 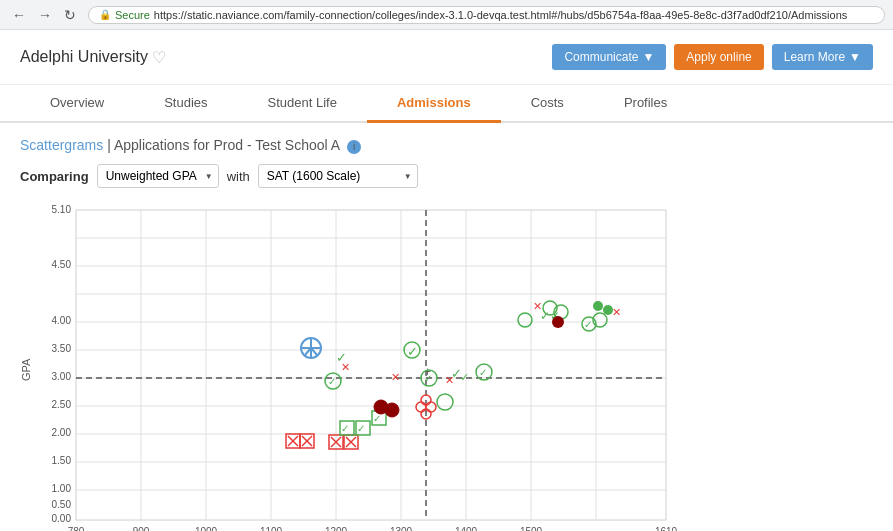 I want to click on apply-label: Apply online, so click(x=718, y=57).